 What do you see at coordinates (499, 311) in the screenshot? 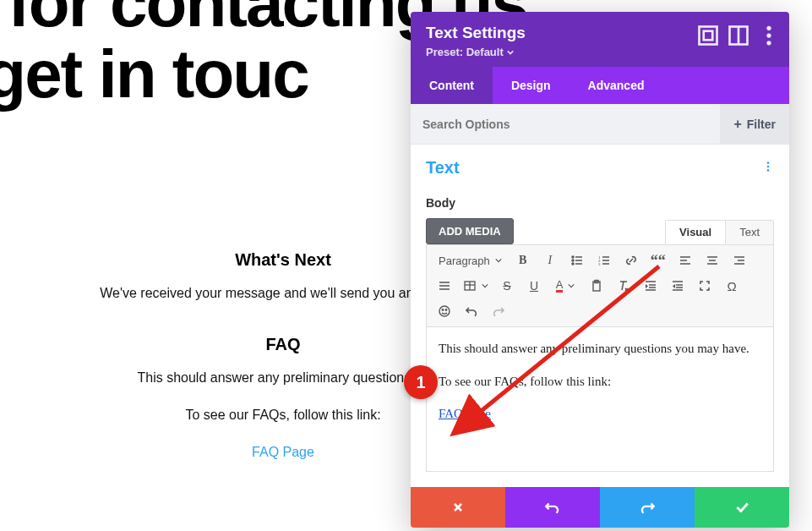
I see `redo-button` at bounding box center [499, 311].